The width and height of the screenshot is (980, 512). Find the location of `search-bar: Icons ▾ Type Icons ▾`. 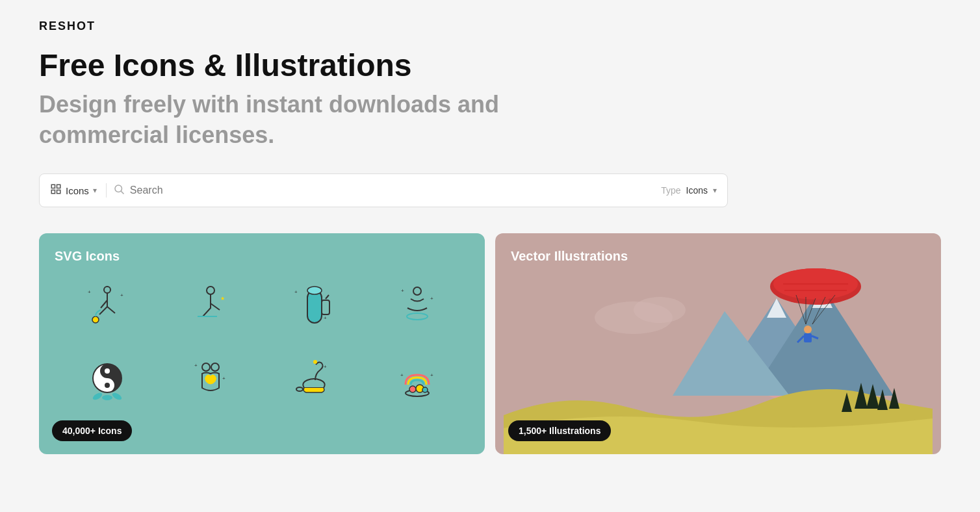

search-bar: Icons ▾ Type Icons ▾ is located at coordinates (383, 190).